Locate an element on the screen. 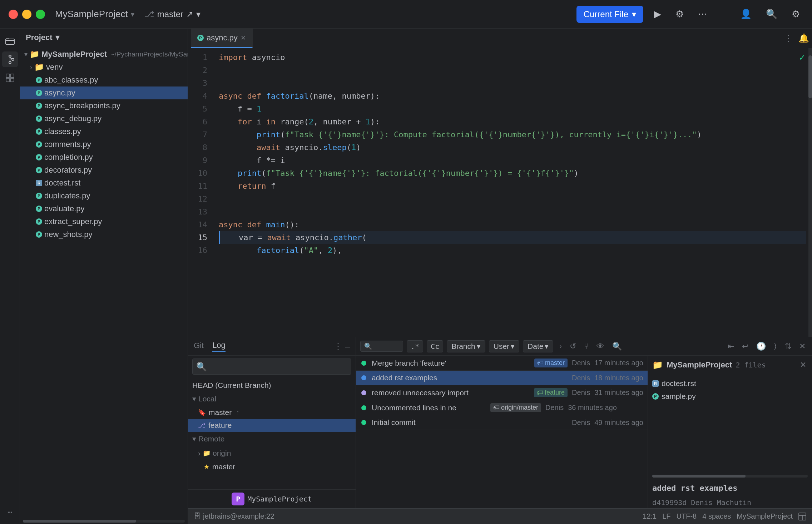  newshots-label: new_shots.py is located at coordinates (69, 234).